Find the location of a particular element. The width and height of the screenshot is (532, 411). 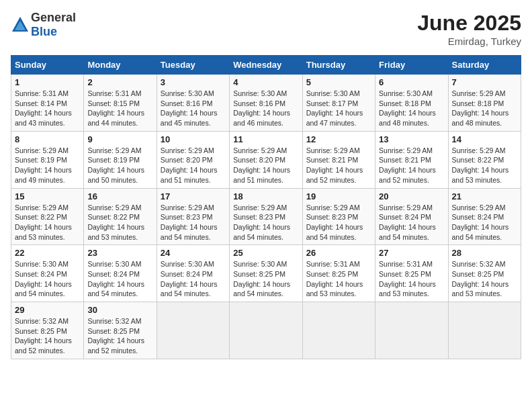

day-number: 21 is located at coordinates (485, 196).